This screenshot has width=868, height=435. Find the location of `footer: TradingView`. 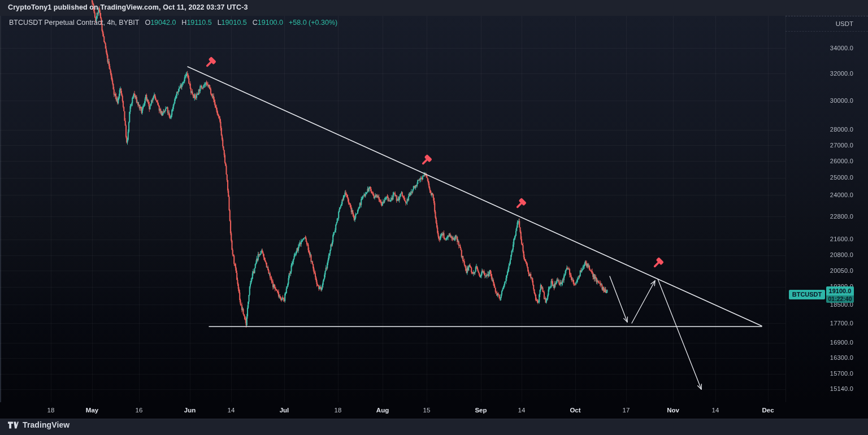

footer: TradingView is located at coordinates (38, 425).